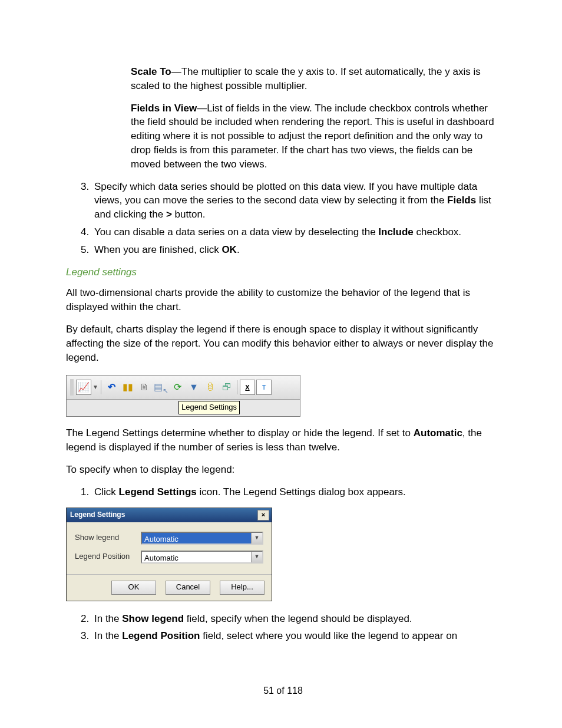 This screenshot has height=728, width=562. What do you see at coordinates (194, 387) in the screenshot?
I see `filter-icon: ▼` at bounding box center [194, 387].